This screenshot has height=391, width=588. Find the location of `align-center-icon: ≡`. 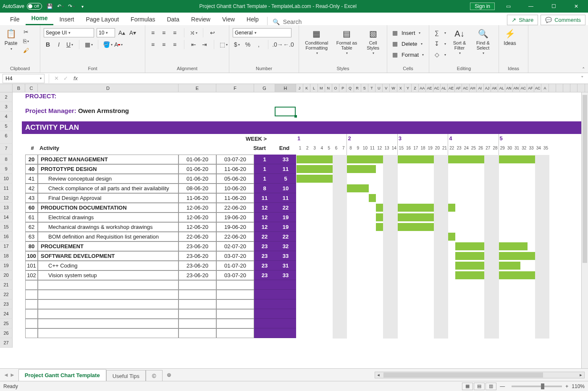

align-center-icon: ≡ is located at coordinates (164, 45).